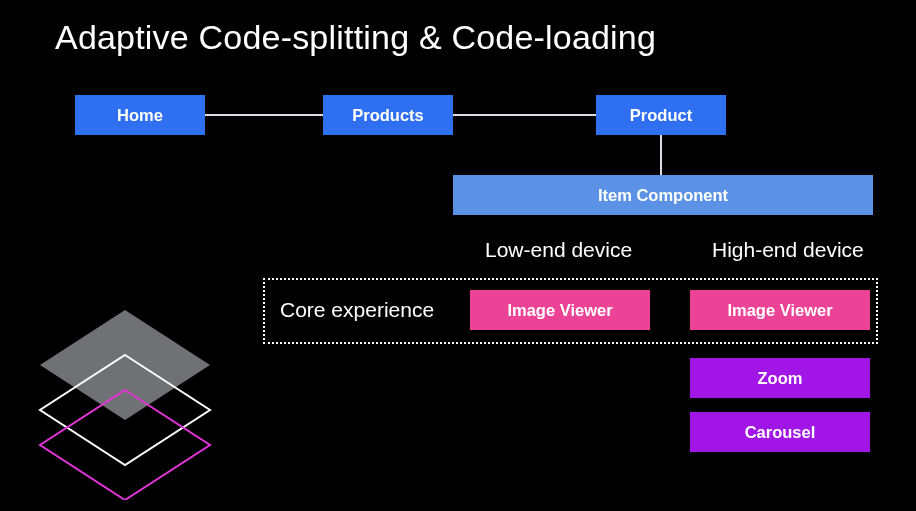  Describe the element at coordinates (663, 195) in the screenshot. I see `node-item-component: Item Component` at that location.